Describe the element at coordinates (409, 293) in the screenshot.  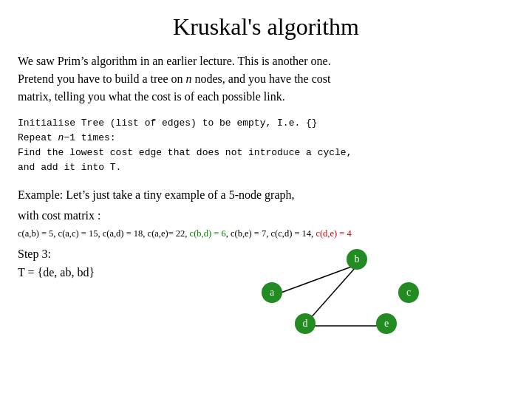
I see `node-c: c` at that location.